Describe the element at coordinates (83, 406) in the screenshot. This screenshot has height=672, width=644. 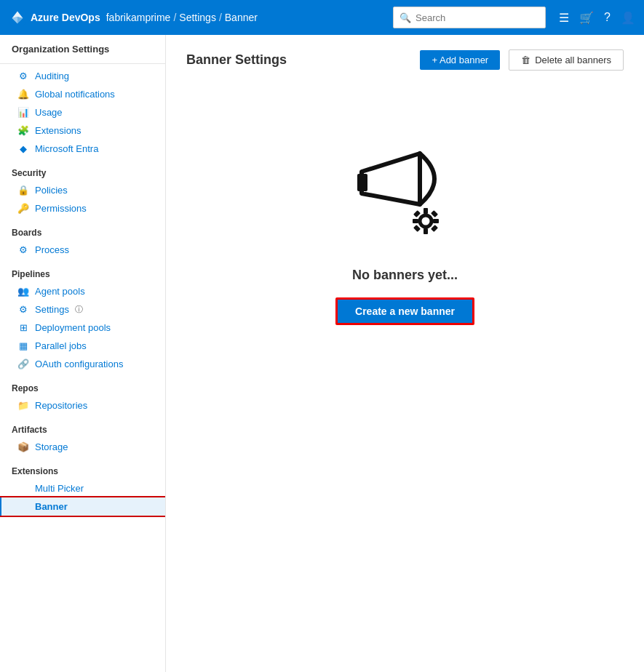
I see `sidebar-item-repositories: 📁 Repositories` at that location.